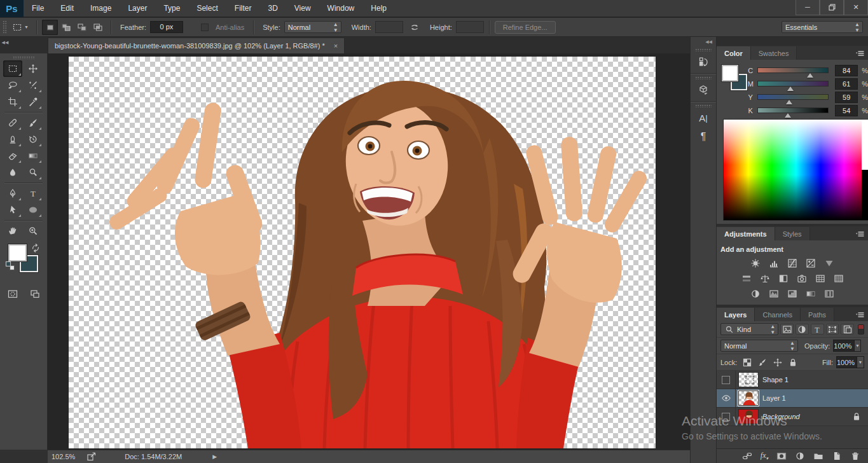 The width and height of the screenshot is (868, 463). What do you see at coordinates (13, 85) in the screenshot?
I see `lasso-tool` at bounding box center [13, 85].